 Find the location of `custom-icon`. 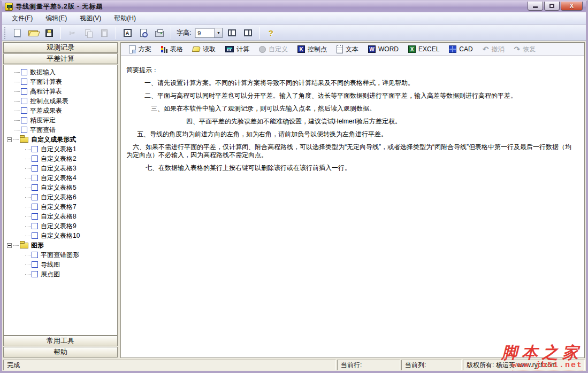

custom-icon is located at coordinates (262, 49).